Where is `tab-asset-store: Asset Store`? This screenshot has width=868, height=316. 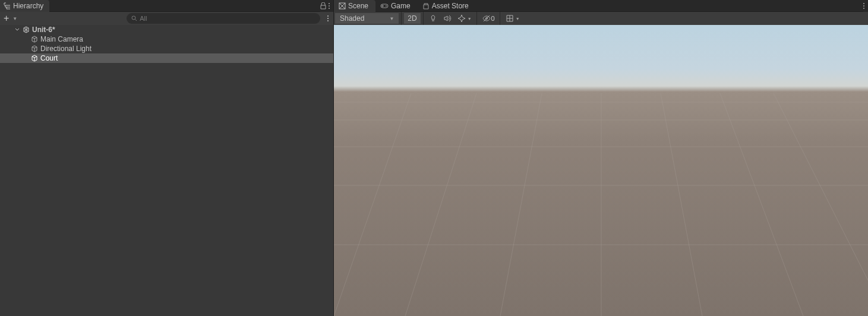 tab-asset-store: Asset Store is located at coordinates (447, 6).